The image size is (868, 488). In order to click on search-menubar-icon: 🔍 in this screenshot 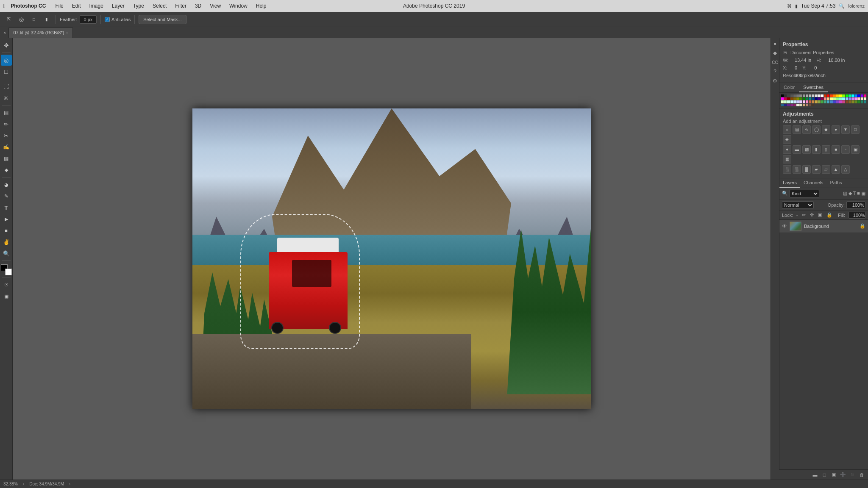, I will do `click(842, 6)`.